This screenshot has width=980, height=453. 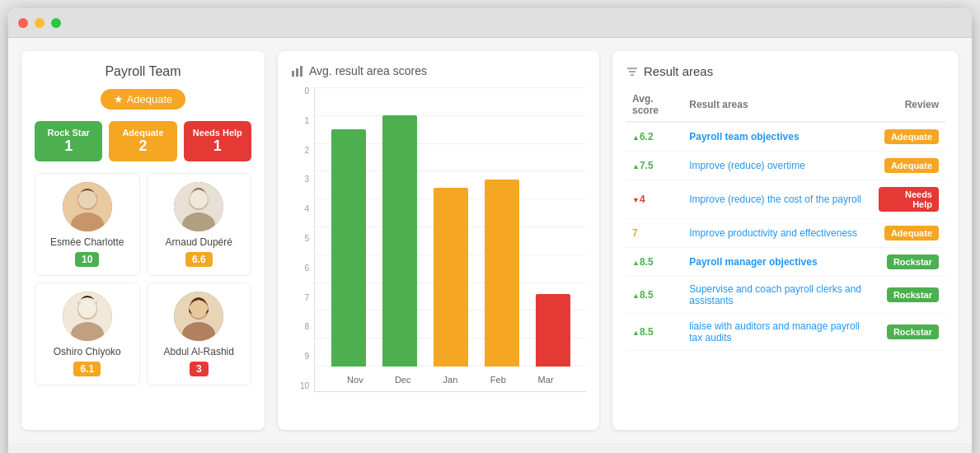 What do you see at coordinates (87, 369) in the screenshot?
I see `score-oshiro: 6.1` at bounding box center [87, 369].